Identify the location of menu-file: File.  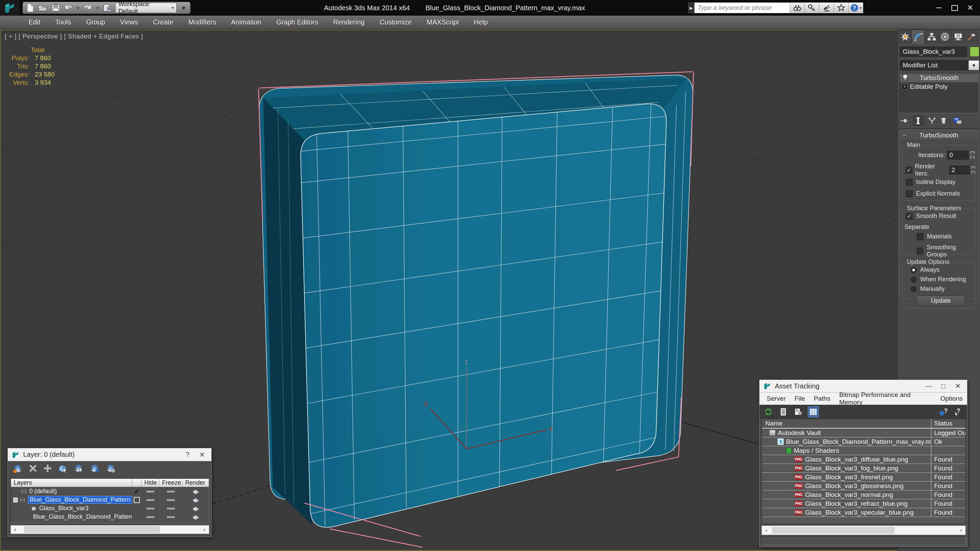
(800, 399).